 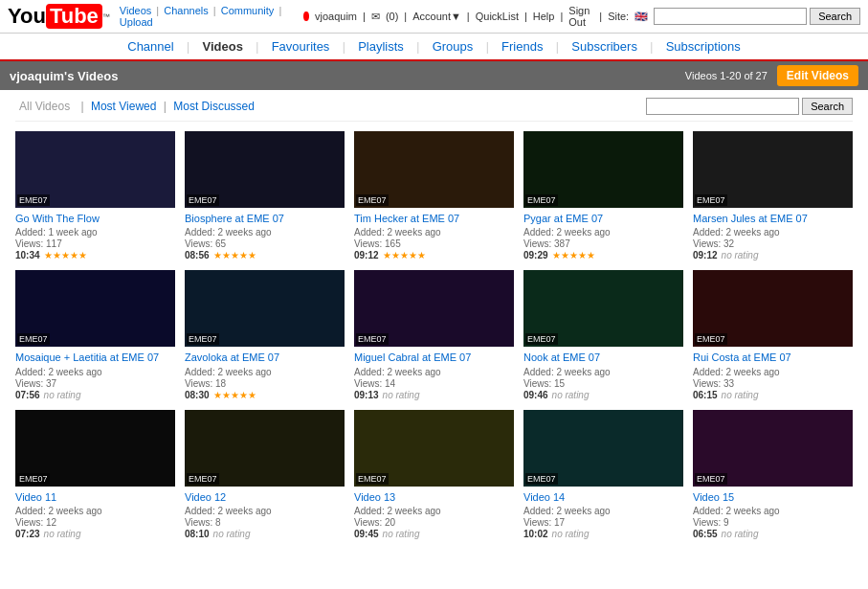 What do you see at coordinates (367, 395) in the screenshot?
I see `video-duration: 09:13` at bounding box center [367, 395].